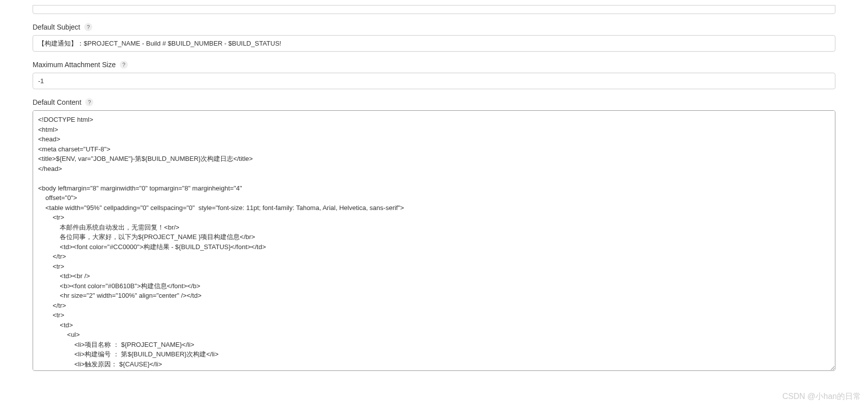 The width and height of the screenshot is (868, 405). I want to click on max-attachment-size-group: Maximum Attachment Size ?, so click(434, 75).